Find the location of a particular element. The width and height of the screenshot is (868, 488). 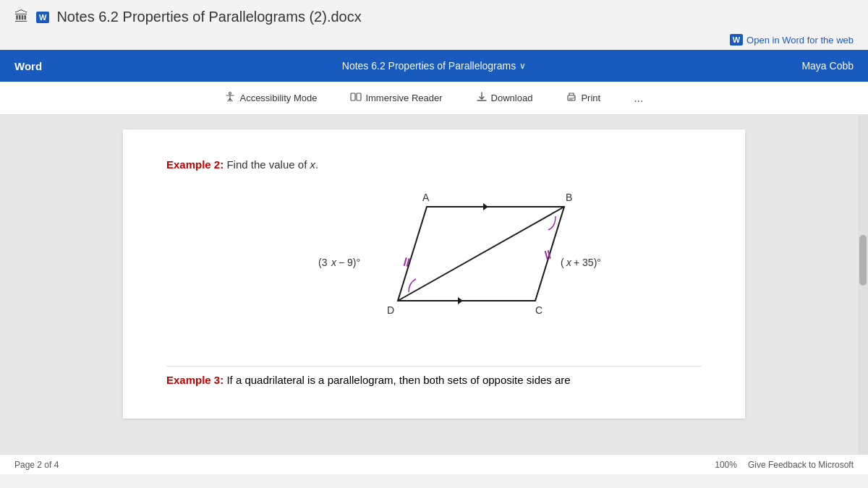

bottom-bar-right: 100% Give Feedback to Microsoft is located at coordinates (784, 465).